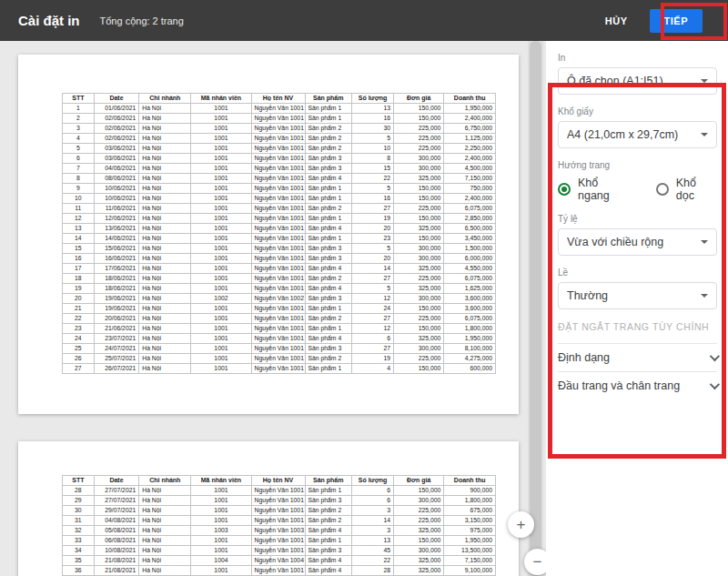  Describe the element at coordinates (279, 158) in the screenshot. I see `table-row: 603/06/2021Hà Nội1001Nguyễn Văn 1001Sản …` at that location.